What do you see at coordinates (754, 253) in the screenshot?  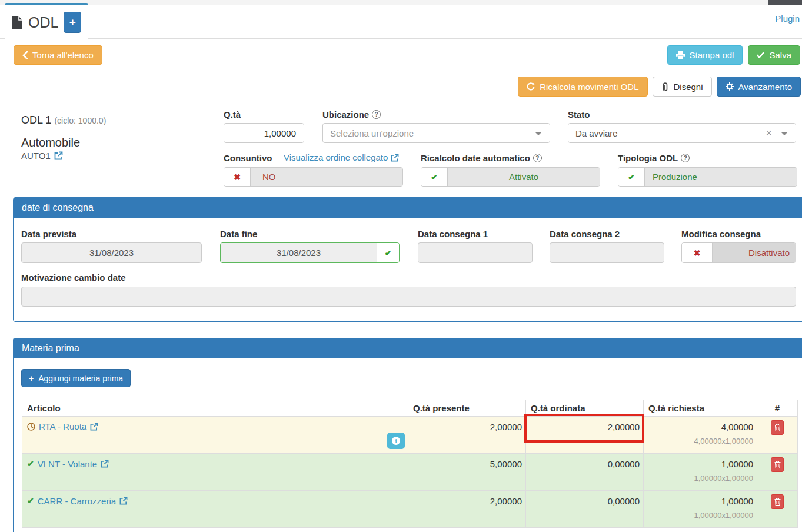 I see `change-delivery-value: Disattivato` at bounding box center [754, 253].